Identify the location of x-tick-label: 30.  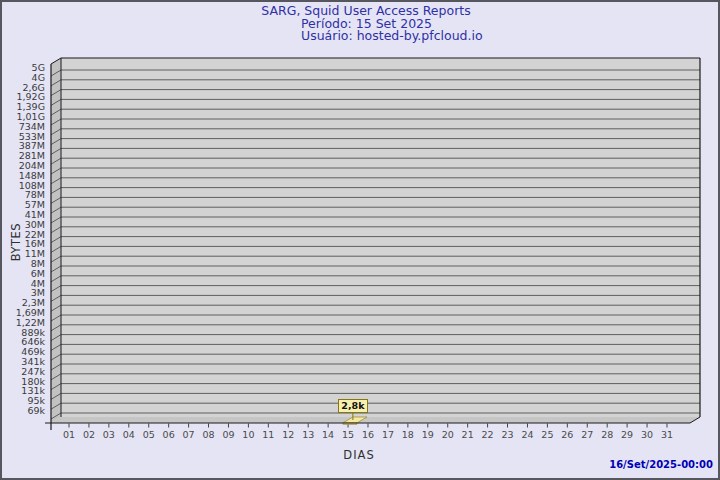
(647, 434).